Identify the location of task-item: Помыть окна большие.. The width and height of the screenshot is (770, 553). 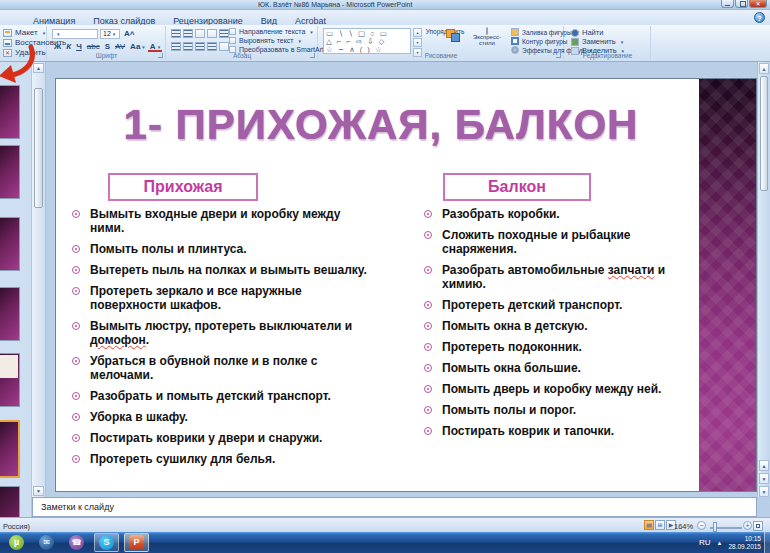
(551, 368).